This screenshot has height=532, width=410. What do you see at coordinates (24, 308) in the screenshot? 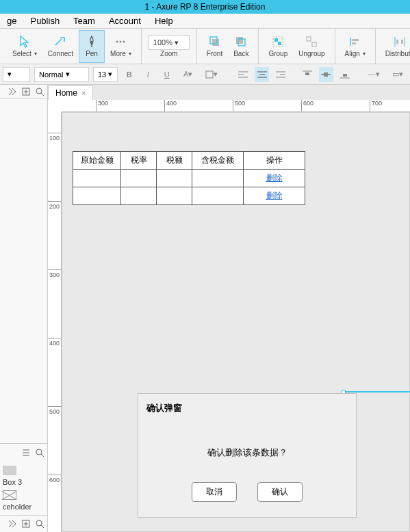
I see `left-panel: Box 3 ceholder` at bounding box center [24, 308].